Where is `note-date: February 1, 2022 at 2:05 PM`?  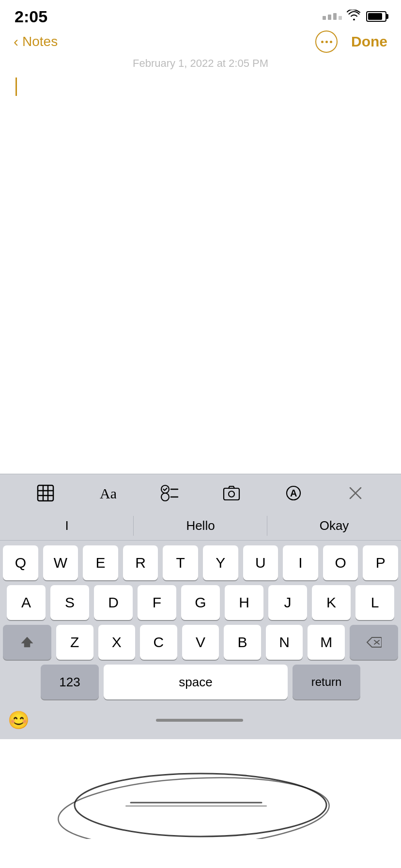
note-date: February 1, 2022 at 2:05 PM is located at coordinates (200, 63).